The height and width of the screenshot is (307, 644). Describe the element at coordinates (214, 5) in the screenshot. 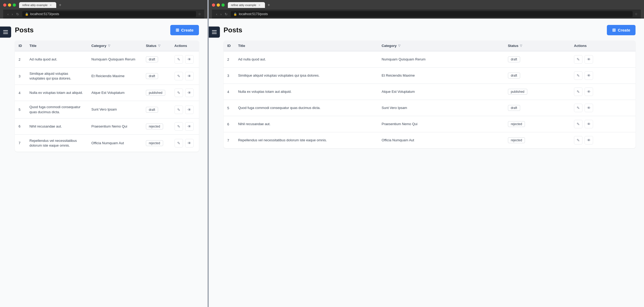

I see `traffic-light-red-r` at that location.